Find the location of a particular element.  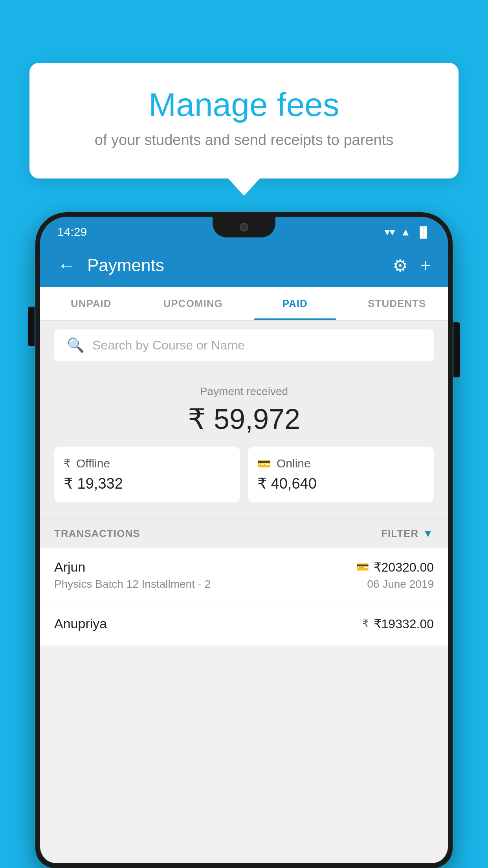

transaction-amount: ₹19332.00 is located at coordinates (404, 624).